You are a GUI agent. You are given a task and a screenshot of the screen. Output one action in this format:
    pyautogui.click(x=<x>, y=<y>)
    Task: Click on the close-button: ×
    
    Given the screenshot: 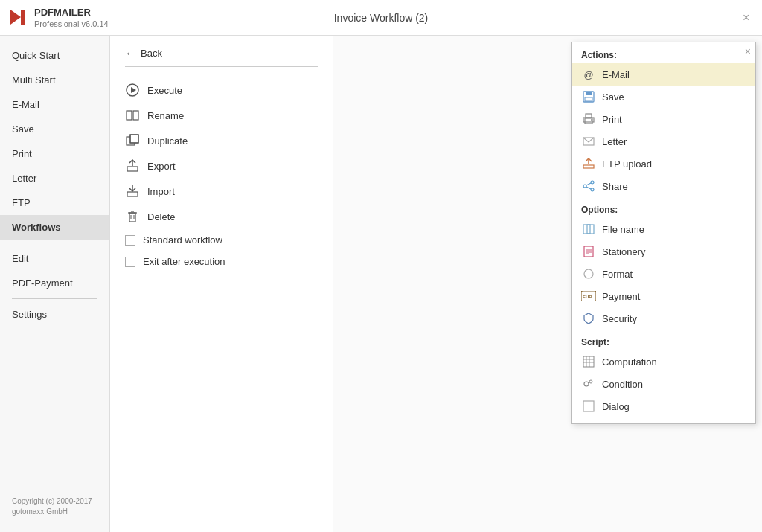 What is the action you would take?
    pyautogui.click(x=749, y=18)
    